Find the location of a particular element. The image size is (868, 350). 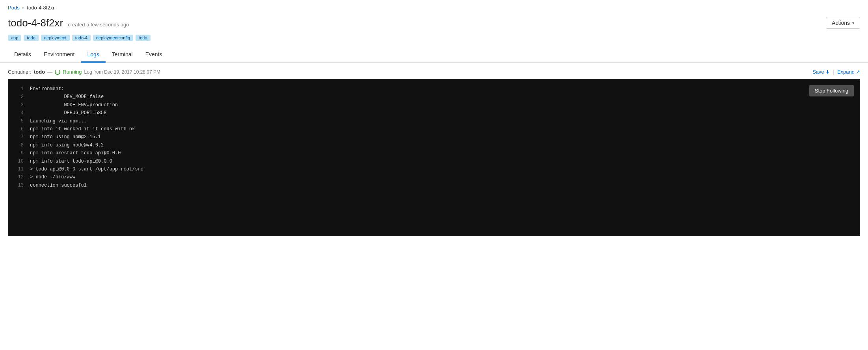

line-content: > todo-api@0.0.0 start /opt/app-root/src is located at coordinates (87, 169).